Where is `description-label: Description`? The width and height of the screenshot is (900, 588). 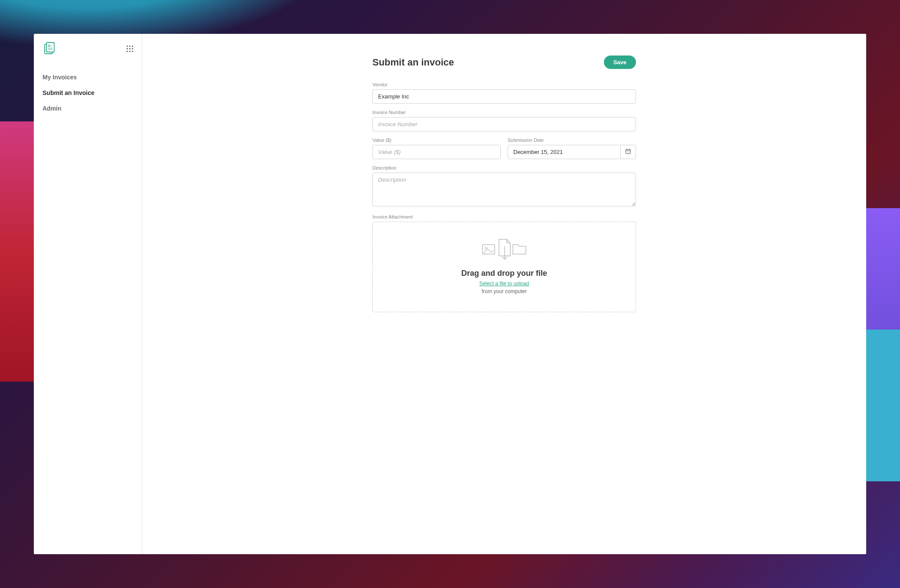
description-label: Description is located at coordinates (504, 168).